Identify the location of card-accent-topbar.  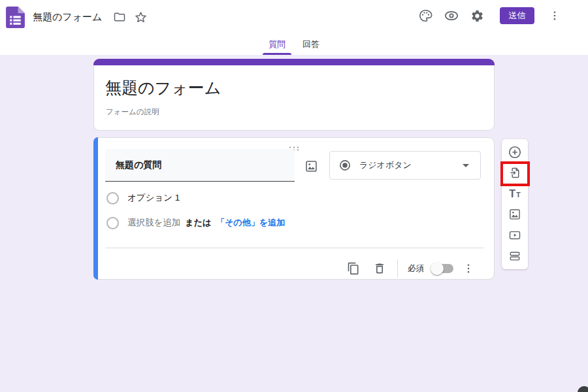
(294, 62).